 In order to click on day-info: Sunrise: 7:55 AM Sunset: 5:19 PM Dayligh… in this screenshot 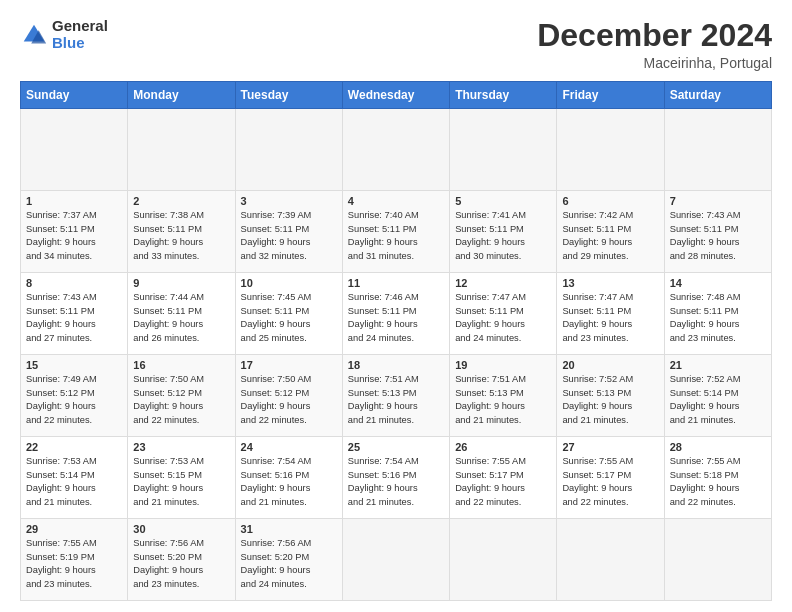, I will do `click(74, 564)`.